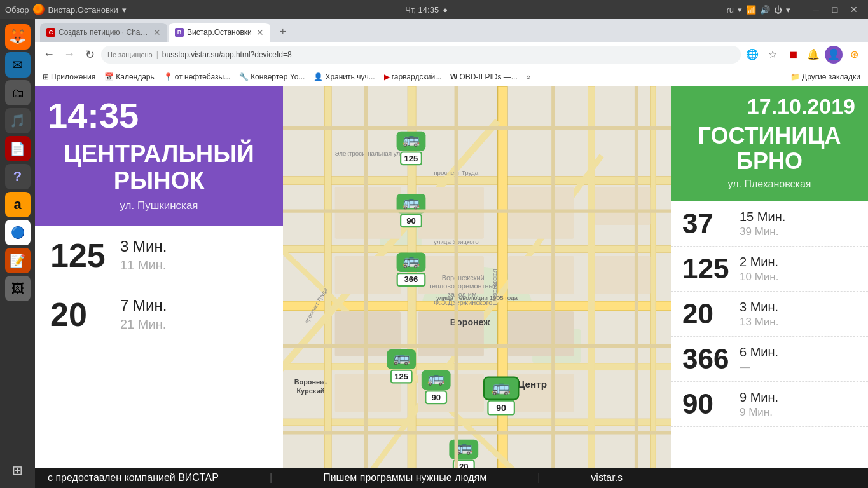 The height and width of the screenshot is (488, 868). What do you see at coordinates (813, 55) in the screenshot?
I see `profile-icon: 🔔` at bounding box center [813, 55].